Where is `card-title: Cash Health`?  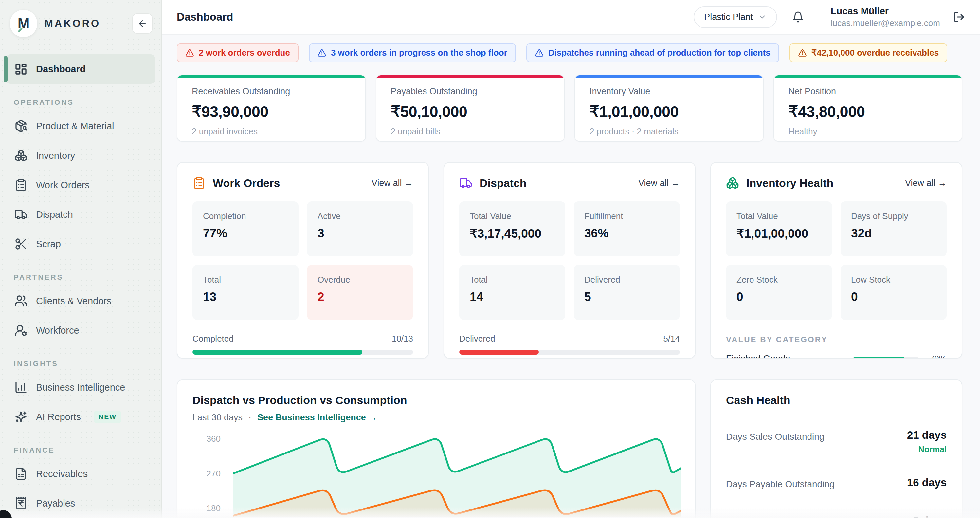 card-title: Cash Health is located at coordinates (836, 400).